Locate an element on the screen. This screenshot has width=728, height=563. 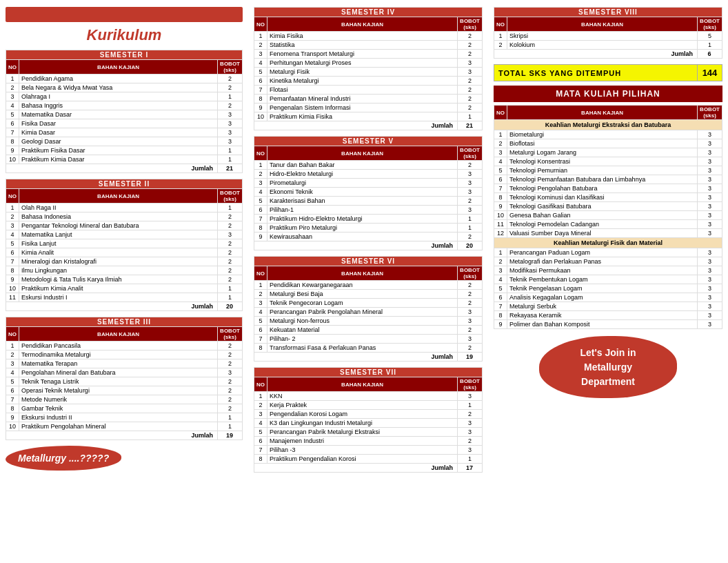
table-row: 7Flotasi2 is located at coordinates (368, 90).